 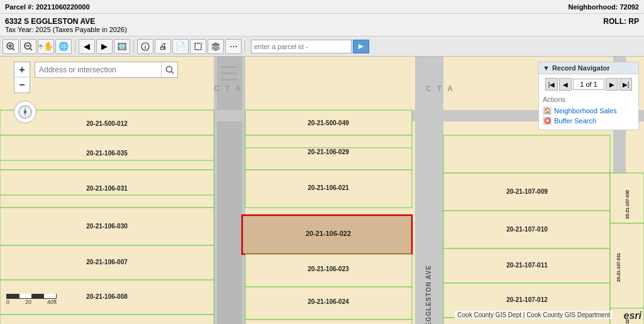 I want to click on actions-label: Actions, so click(x=589, y=99).